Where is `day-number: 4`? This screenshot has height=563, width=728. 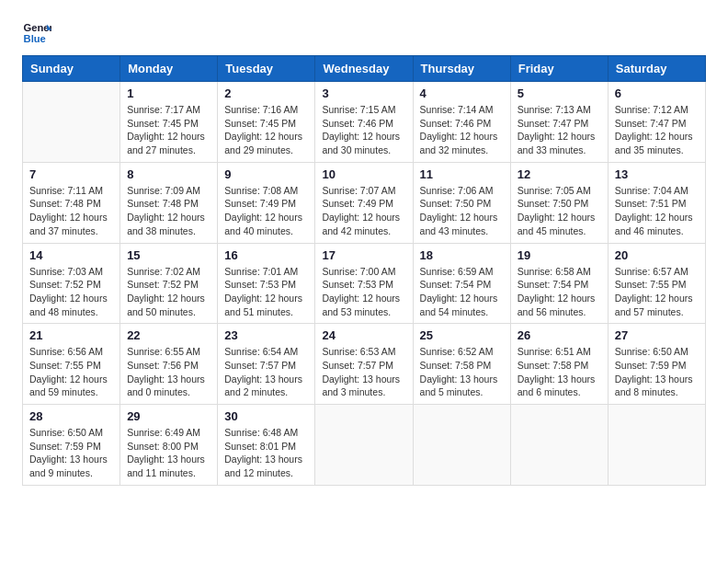
day-number: 4 is located at coordinates (461, 94).